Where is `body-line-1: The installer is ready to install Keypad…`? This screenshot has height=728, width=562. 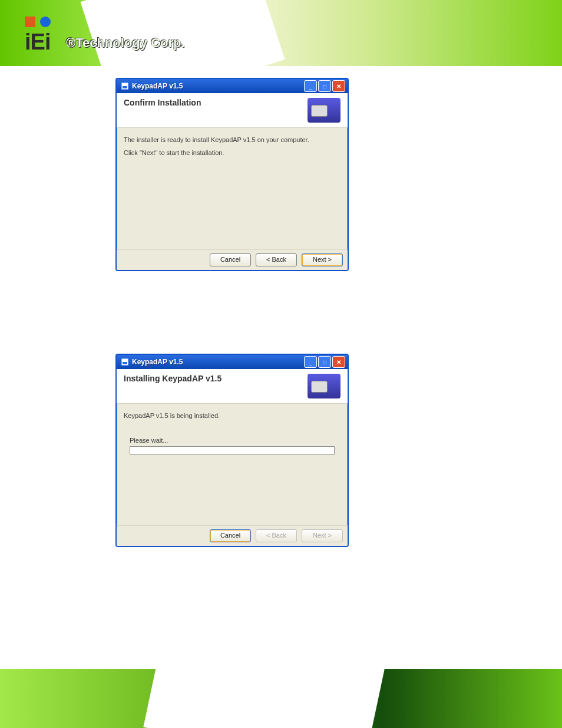
body-line-1: The installer is ready to install Keypad… is located at coordinates (232, 140).